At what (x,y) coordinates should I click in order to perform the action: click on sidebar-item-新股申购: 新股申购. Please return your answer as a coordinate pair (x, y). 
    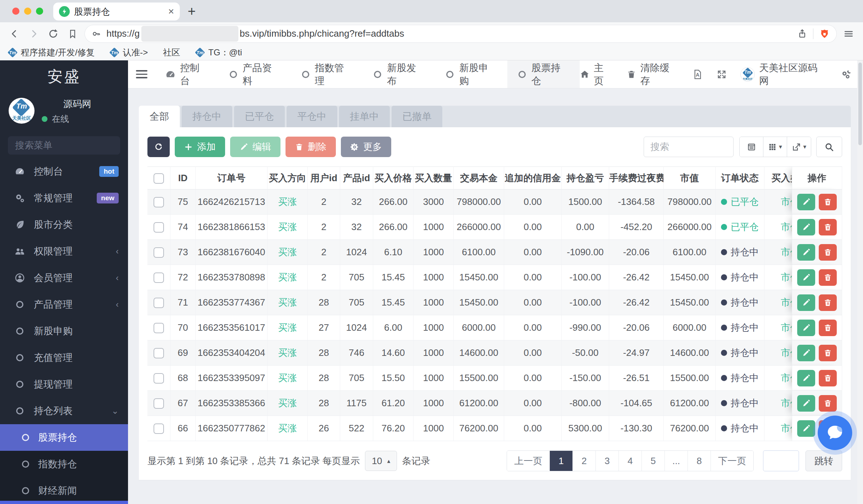
    Looking at the image, I should click on (64, 331).